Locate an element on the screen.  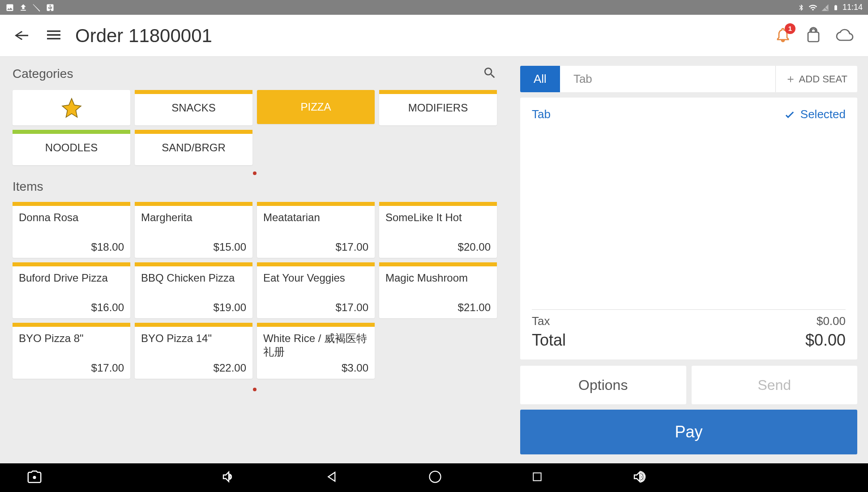
add-seat-button: ADD SEAT is located at coordinates (817, 79).